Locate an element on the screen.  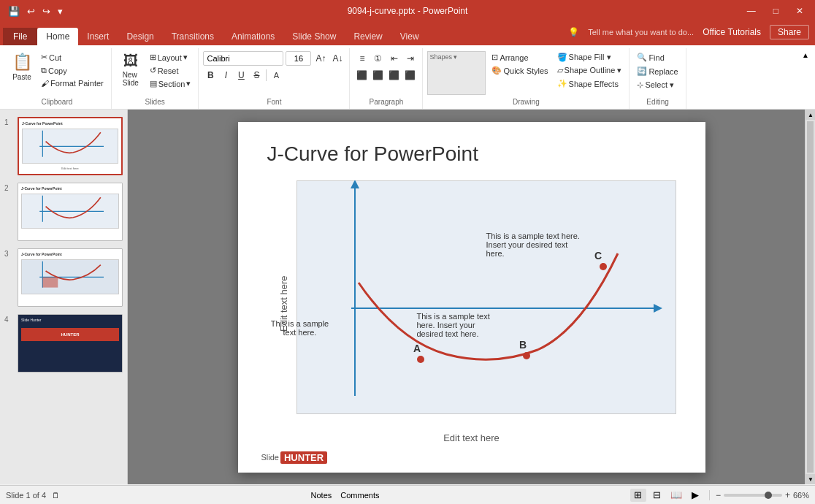
select-label: Select ▾ is located at coordinates (659, 85).